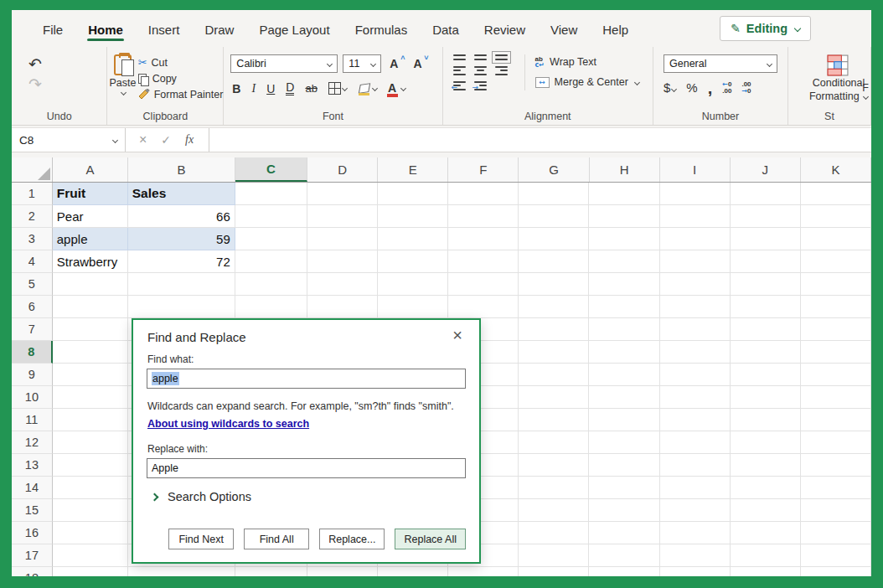 This screenshot has width=883, height=588. What do you see at coordinates (695, 307) in the screenshot?
I see `cell-I6` at bounding box center [695, 307].